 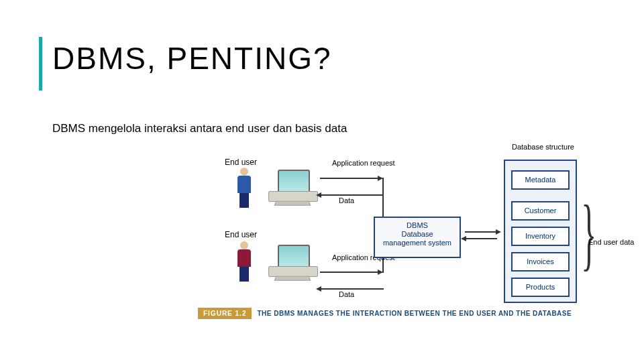 What do you see at coordinates (541, 287) in the screenshot?
I see `db-item-products: Products` at bounding box center [541, 287].